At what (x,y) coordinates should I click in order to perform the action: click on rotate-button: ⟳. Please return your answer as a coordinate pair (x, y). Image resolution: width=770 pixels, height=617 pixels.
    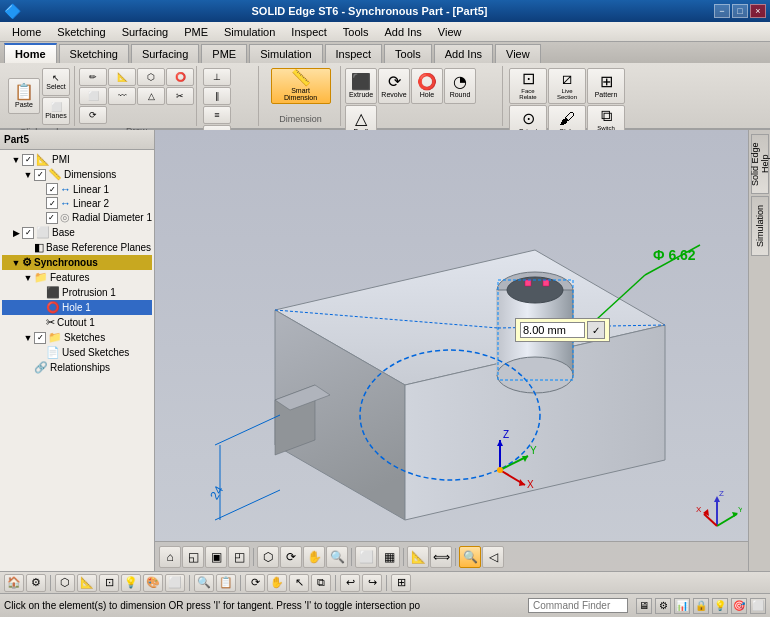
    Looking at the image, I should click on (291, 557).